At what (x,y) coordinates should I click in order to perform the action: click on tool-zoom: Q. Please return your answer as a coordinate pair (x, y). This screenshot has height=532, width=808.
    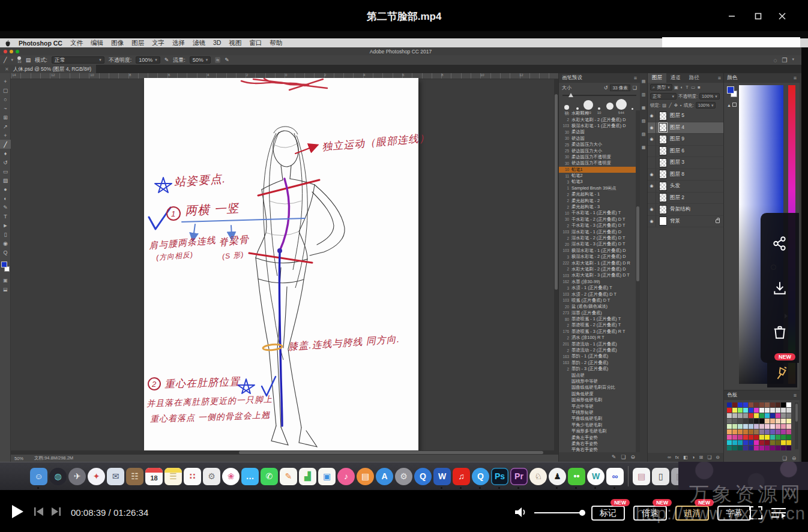
    Looking at the image, I should click on (5, 252).